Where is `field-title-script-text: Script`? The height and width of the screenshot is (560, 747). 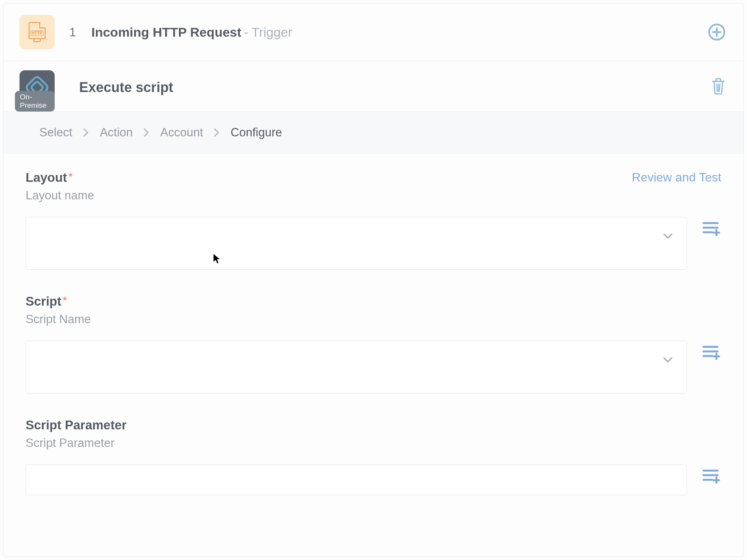
field-title-script-text: Script is located at coordinates (44, 301).